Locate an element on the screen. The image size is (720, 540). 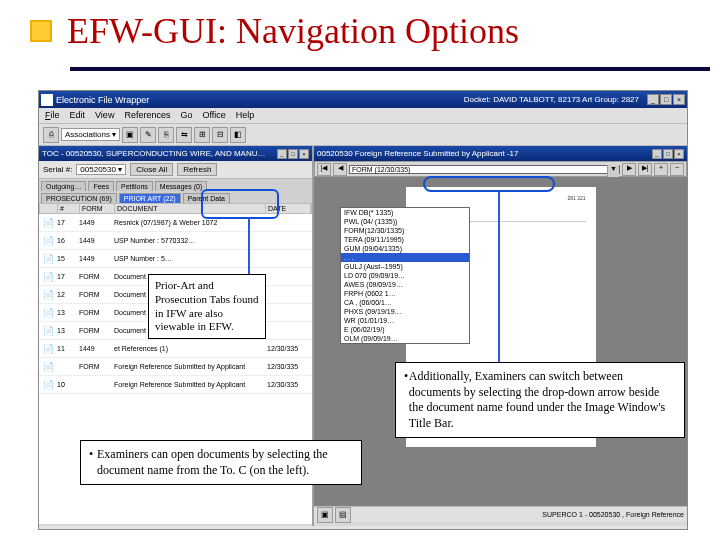
dropdown-item: FORM(12/30/1335) is located at coordinates (405, 230).